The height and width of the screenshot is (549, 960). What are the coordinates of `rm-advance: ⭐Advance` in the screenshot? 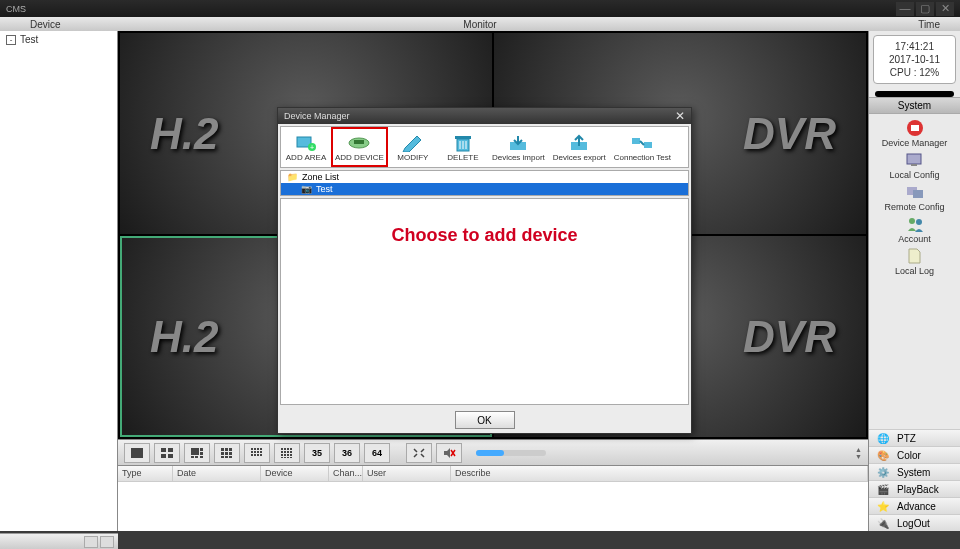 It's located at (914, 506).